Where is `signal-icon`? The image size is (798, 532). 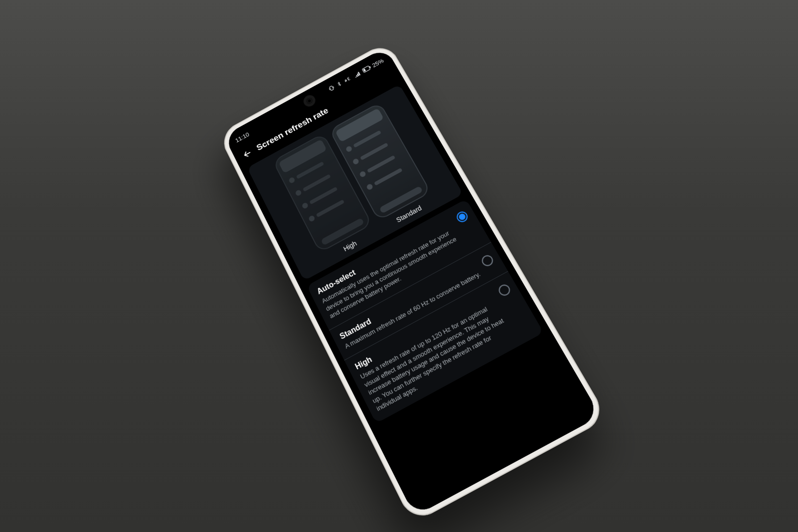
signal-icon is located at coordinates (357, 74).